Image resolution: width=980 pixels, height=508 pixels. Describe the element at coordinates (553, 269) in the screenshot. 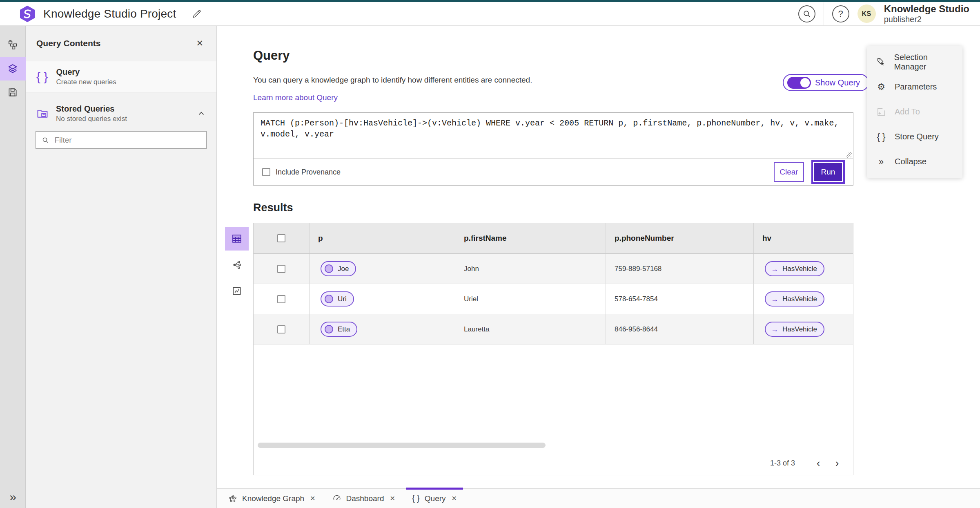

I see `table-row: Joe John 759-889-57168 → HasVehicle` at that location.